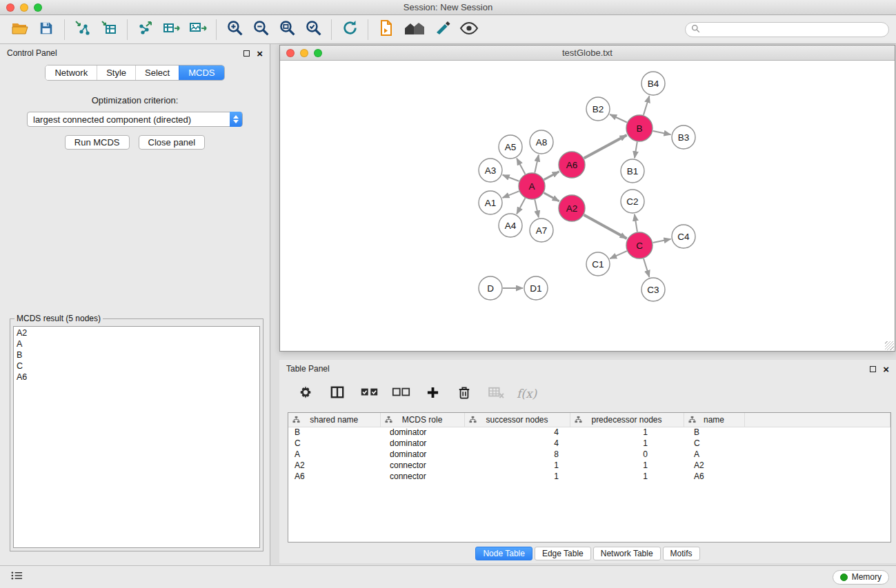  What do you see at coordinates (386, 30) in the screenshot?
I see `open-document-button` at bounding box center [386, 30].